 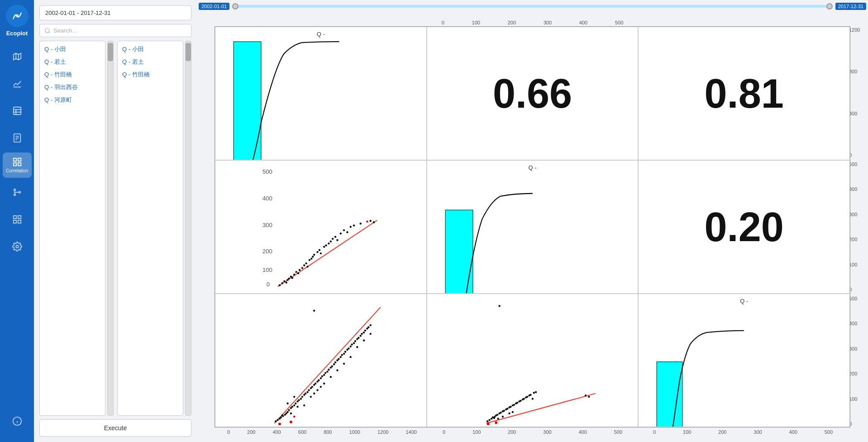 I want to click on right-list: Q - 小田 Q - 若土 Q - 竹田橋, so click(x=150, y=228).